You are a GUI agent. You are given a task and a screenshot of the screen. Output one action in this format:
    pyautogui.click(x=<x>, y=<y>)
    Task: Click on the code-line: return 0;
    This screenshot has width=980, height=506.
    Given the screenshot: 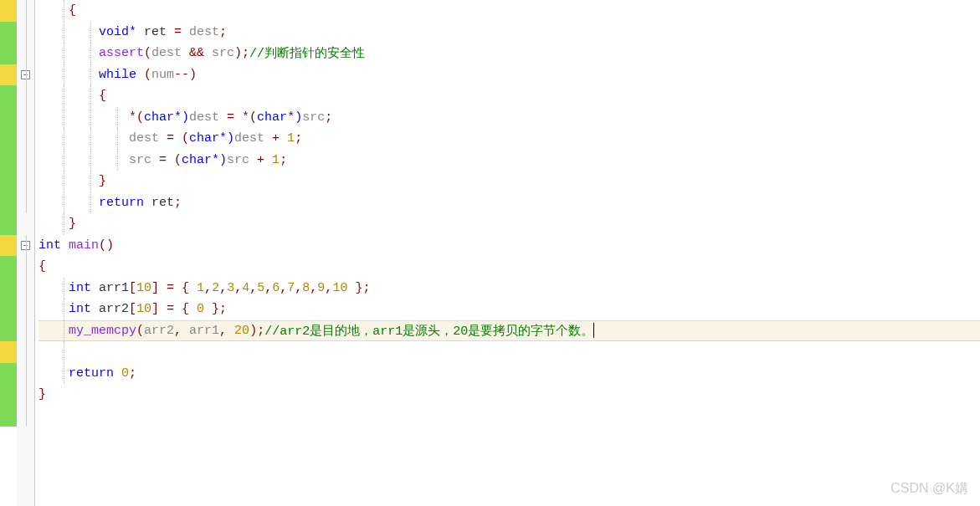 What is the action you would take?
    pyautogui.click(x=509, y=374)
    